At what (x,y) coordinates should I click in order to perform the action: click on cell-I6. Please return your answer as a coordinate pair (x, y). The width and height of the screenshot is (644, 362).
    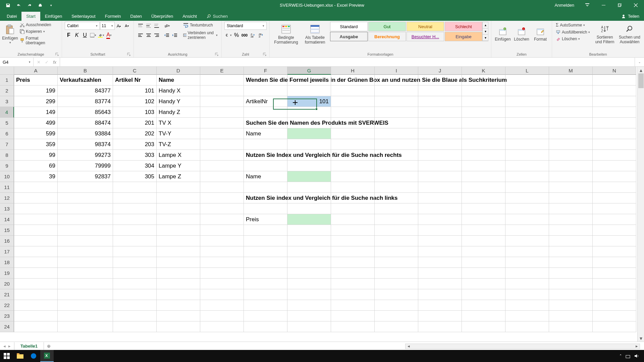
    Looking at the image, I should click on (396, 134).